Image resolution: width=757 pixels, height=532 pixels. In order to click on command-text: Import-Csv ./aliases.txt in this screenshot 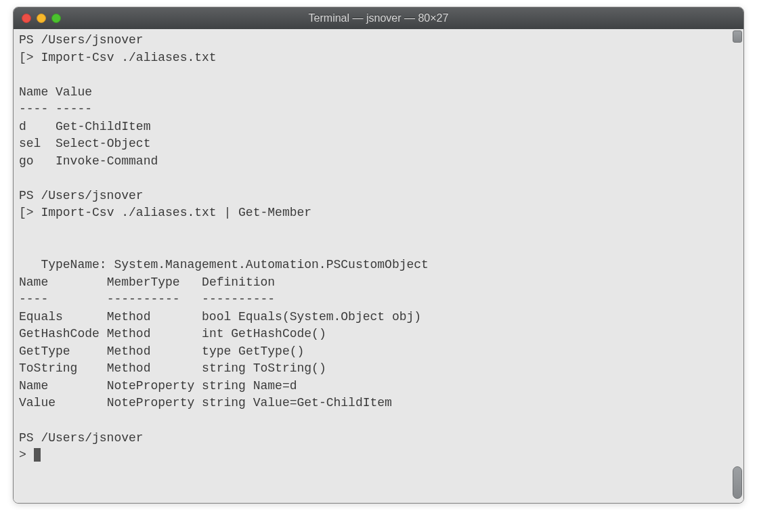, I will do `click(129, 58)`.